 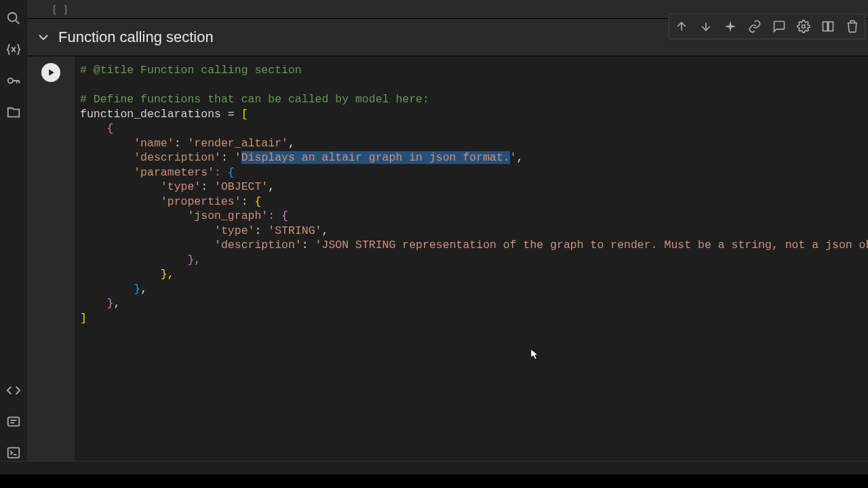 I want to click on code-token: {, so click(x=97, y=129).